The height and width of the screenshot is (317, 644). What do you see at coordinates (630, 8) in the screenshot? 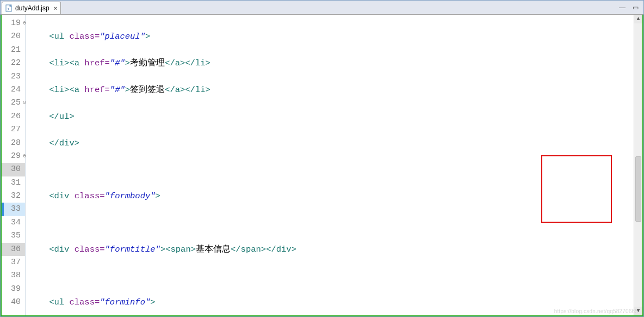
I see `window-controls: — ▭` at bounding box center [630, 8].